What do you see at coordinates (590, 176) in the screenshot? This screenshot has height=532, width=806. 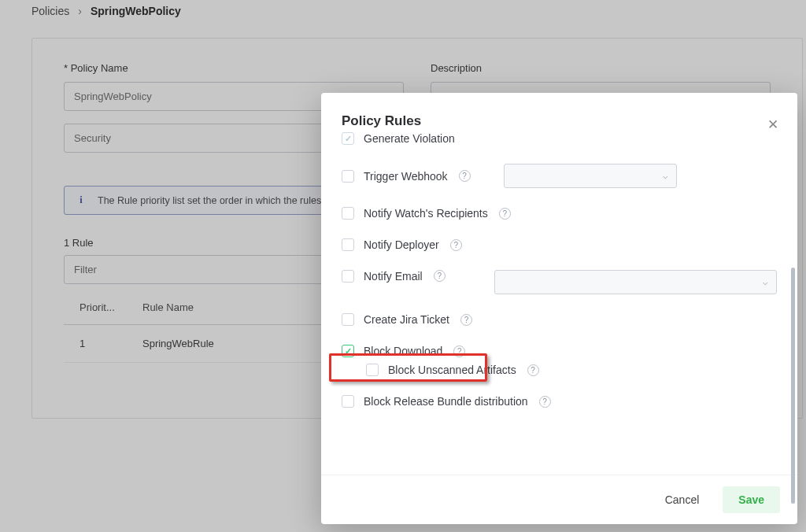 I see `webhook-select: ⌵` at bounding box center [590, 176].